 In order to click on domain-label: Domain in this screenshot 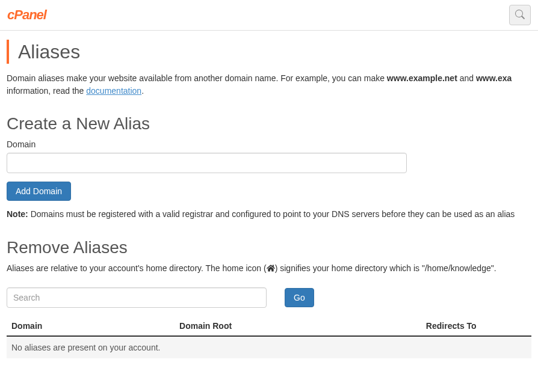, I will do `click(269, 144)`.